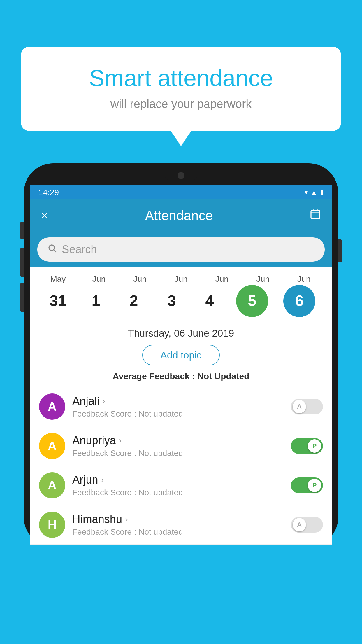  Describe the element at coordinates (79, 250) in the screenshot. I see `search-input-placeholder: Search` at that location.